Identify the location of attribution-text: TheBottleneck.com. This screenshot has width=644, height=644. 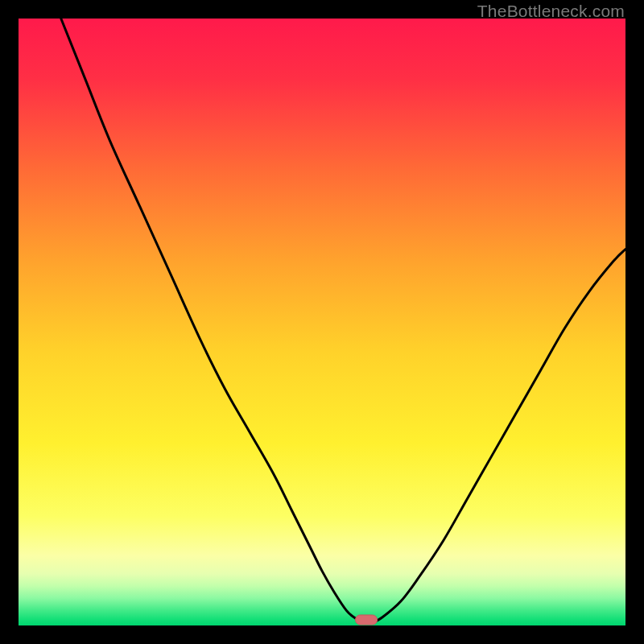
(551, 11).